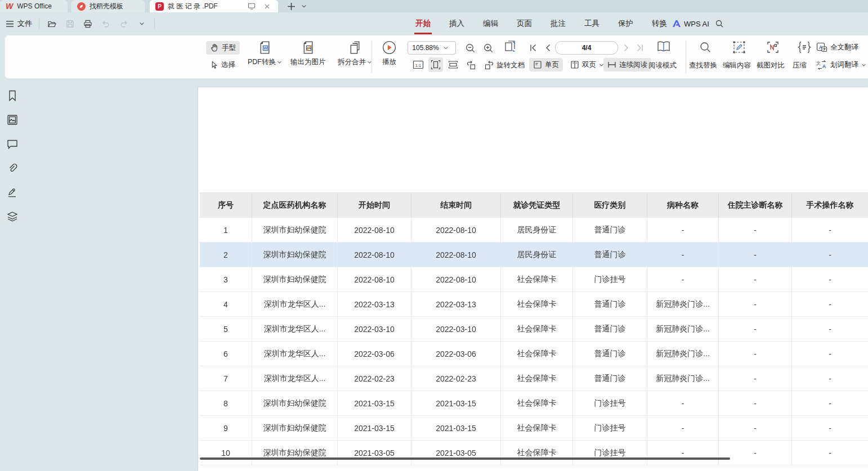  I want to click on signature-panel-icon, so click(12, 192).